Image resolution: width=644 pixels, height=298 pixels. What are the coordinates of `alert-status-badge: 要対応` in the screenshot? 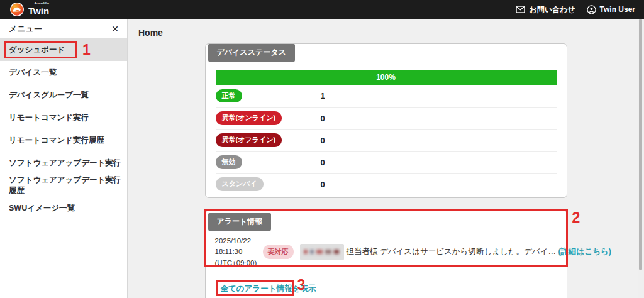 It's located at (278, 251).